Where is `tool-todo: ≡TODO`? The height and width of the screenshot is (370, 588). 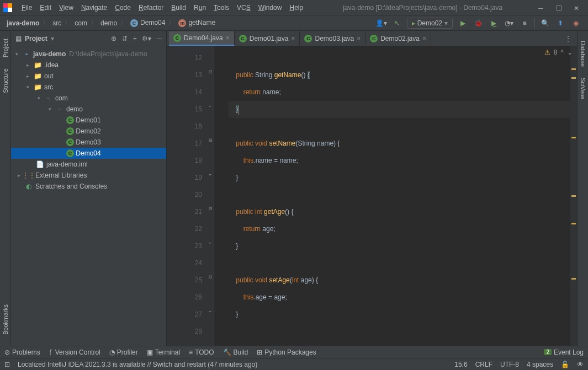 tool-todo: ≡TODO is located at coordinates (201, 352).